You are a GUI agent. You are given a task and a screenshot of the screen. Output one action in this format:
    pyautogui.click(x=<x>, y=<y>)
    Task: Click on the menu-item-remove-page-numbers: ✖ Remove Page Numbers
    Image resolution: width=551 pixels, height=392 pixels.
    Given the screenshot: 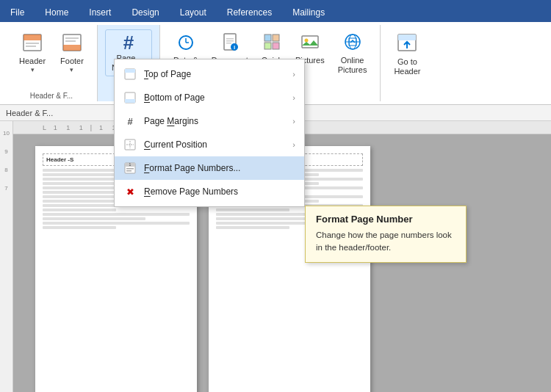 What is the action you would take?
    pyautogui.click(x=209, y=192)
    